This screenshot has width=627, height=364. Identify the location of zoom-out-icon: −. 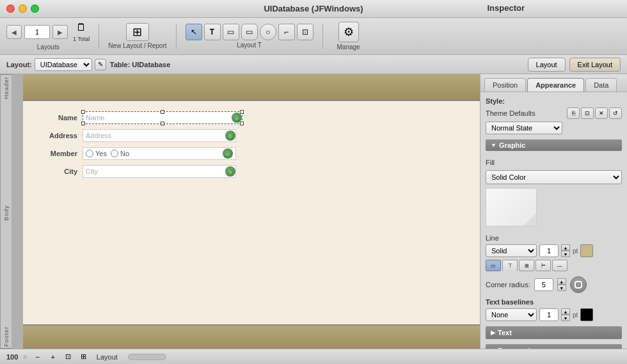
(38, 357).